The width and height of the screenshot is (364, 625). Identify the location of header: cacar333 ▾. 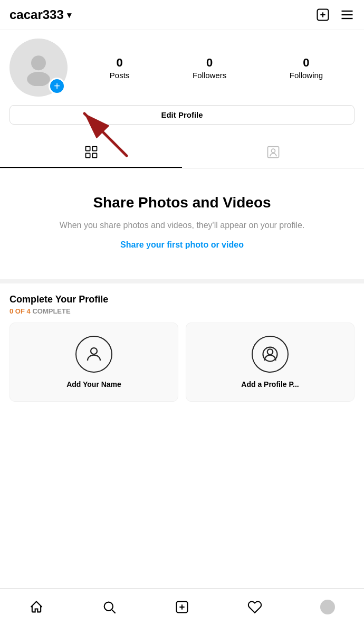
(182, 15).